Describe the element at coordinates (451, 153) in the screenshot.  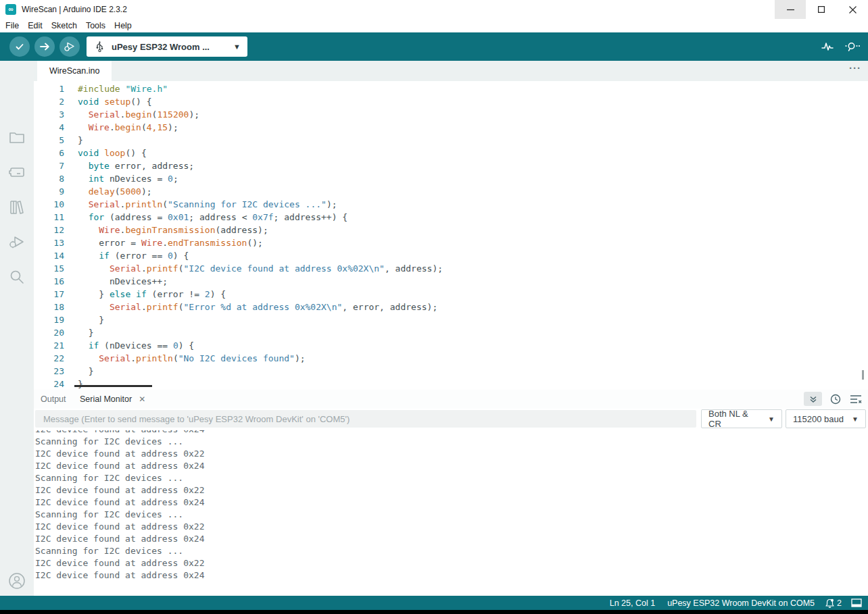
I see `code-line: 6void loop() {` at that location.